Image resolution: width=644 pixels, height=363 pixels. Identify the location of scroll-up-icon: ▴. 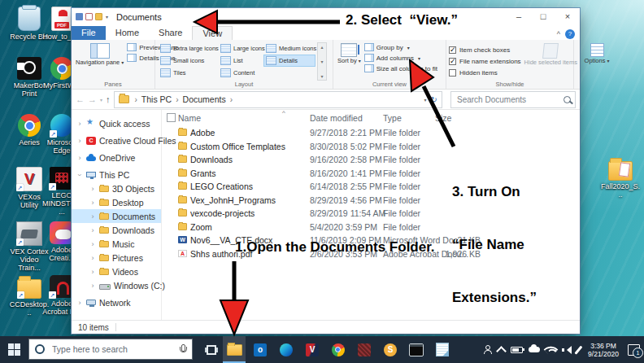
(322, 47).